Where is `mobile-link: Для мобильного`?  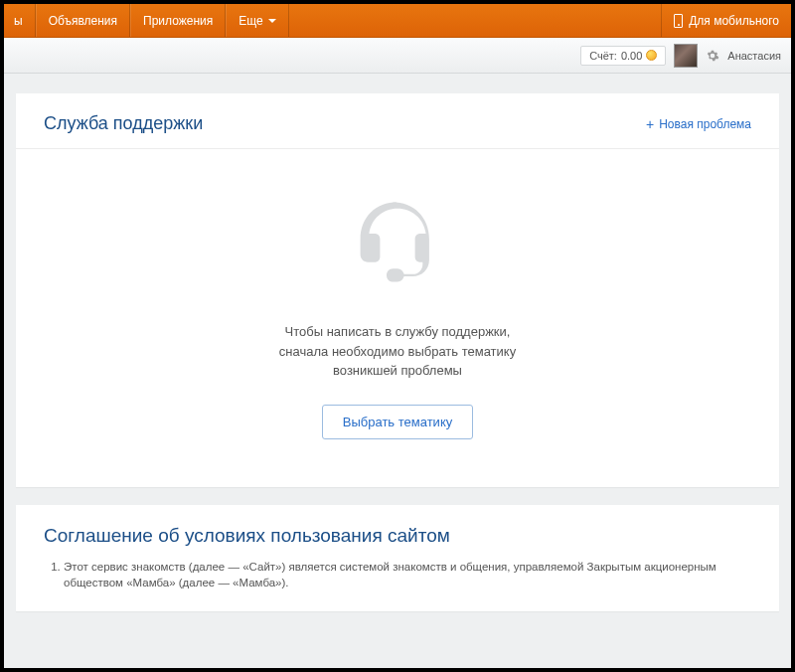
mobile-link: Для мобильного is located at coordinates (725, 20).